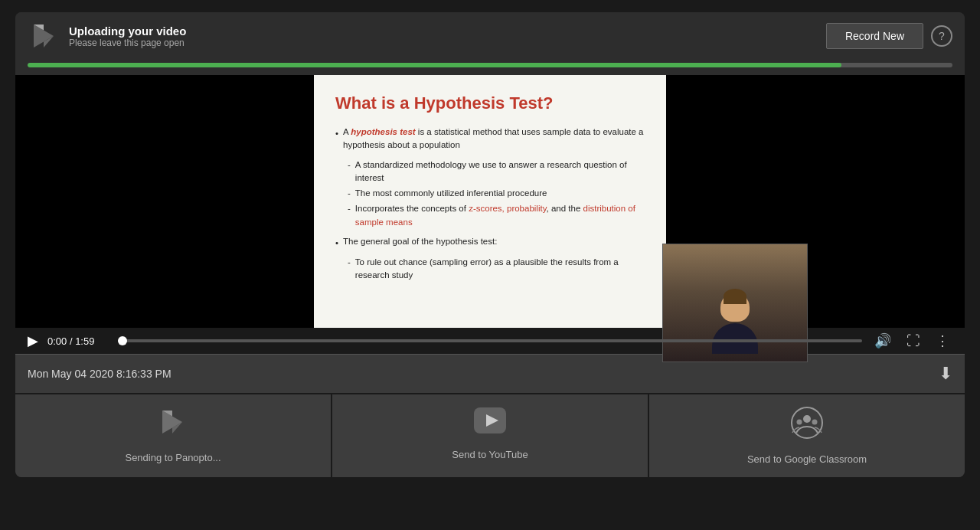 The image size is (980, 530). Describe the element at coordinates (490, 420) in the screenshot. I see `youtube-svg` at that location.